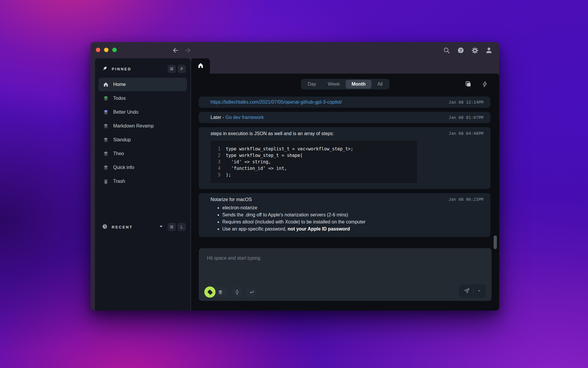 Image resolution: width=588 pixels, height=368 pixels. Describe the element at coordinates (345, 158) in the screenshot. I see `note-entry-code: steps in execution is JSON as well and i…` at that location.